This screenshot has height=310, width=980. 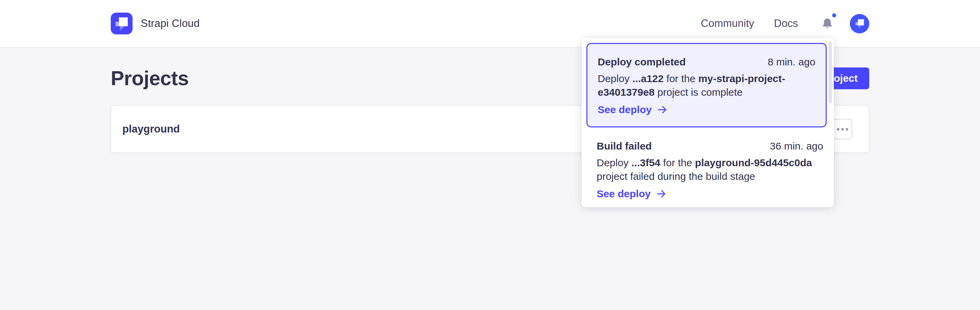 What do you see at coordinates (860, 24) in the screenshot?
I see `user-avatar` at bounding box center [860, 24].